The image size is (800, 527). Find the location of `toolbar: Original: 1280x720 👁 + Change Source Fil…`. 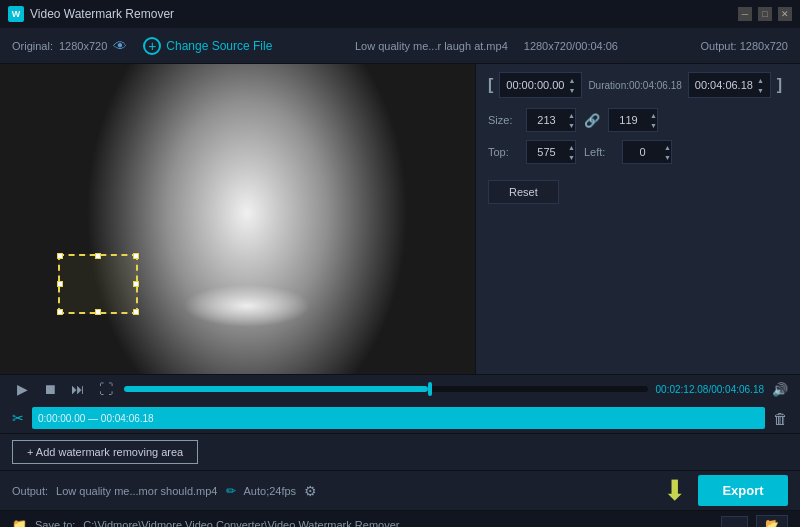

toolbar: Original: 1280x720 👁 + Change Source Fil… is located at coordinates (400, 46).